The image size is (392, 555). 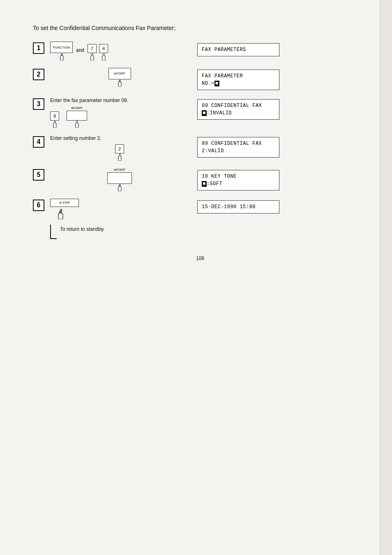 What do you see at coordinates (111, 180) in the screenshot?
I see `step-5-left: 5 ⊕START` at bounding box center [111, 180].